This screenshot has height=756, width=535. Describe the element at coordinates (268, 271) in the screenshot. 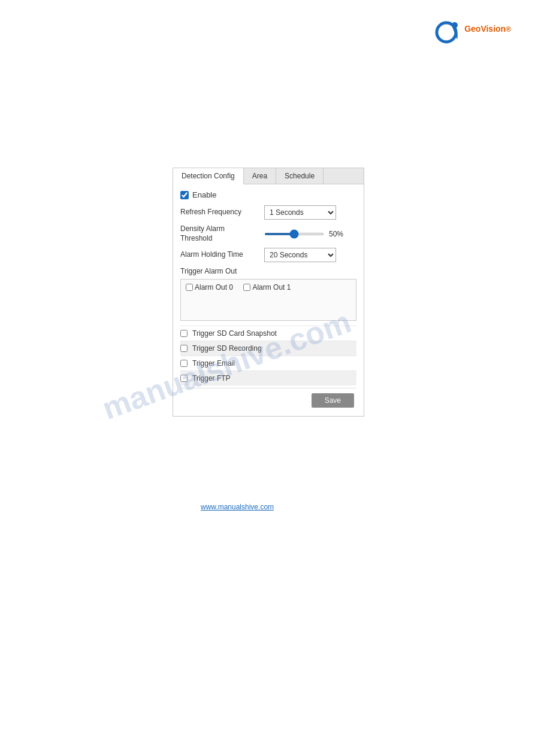

I see `trigger-alarm-out-title: Trigger Alarm Out` at that location.